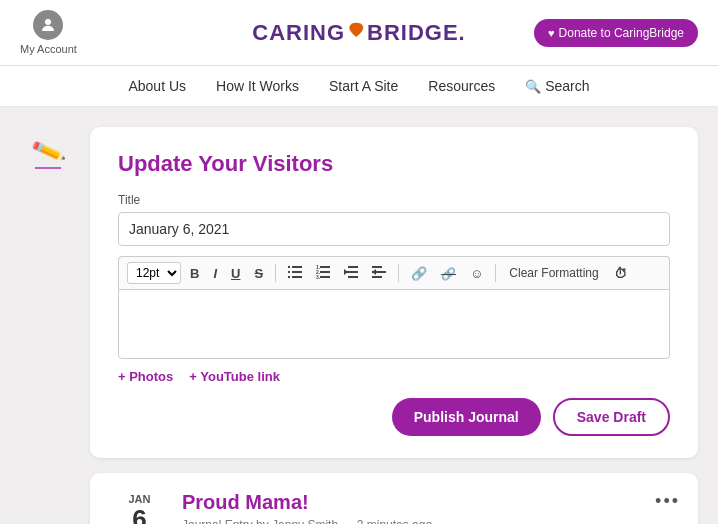 This screenshot has width=718, height=524. I want to click on publish-journal-button: Publish Journal, so click(466, 417).